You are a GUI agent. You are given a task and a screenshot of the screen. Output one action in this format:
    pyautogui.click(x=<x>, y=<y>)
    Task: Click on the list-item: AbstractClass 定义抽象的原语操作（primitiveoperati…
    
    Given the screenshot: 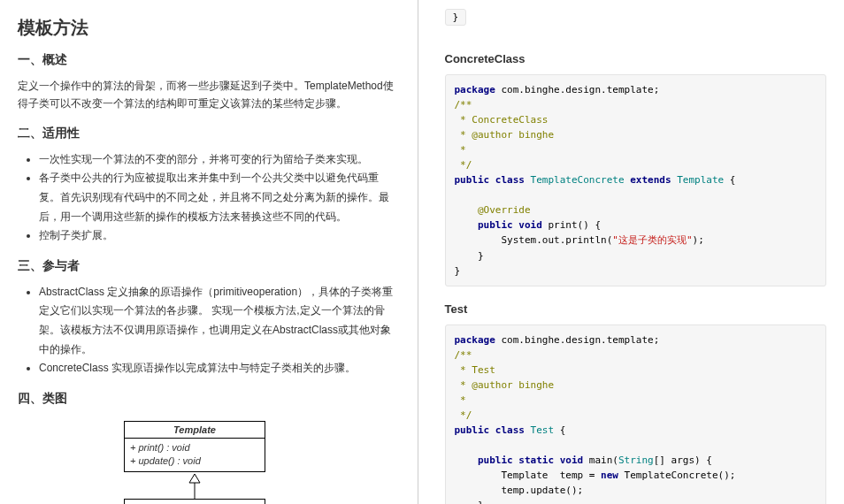 What is the action you would take?
    pyautogui.click(x=219, y=321)
    